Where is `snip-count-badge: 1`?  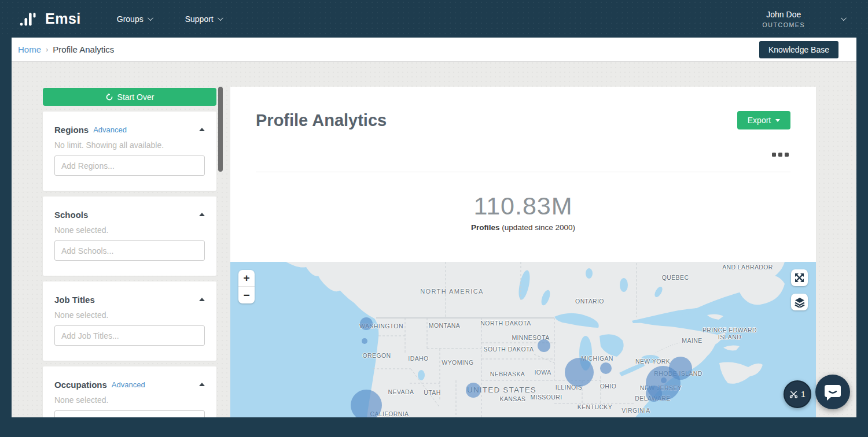
snip-count-badge: 1 is located at coordinates (797, 394).